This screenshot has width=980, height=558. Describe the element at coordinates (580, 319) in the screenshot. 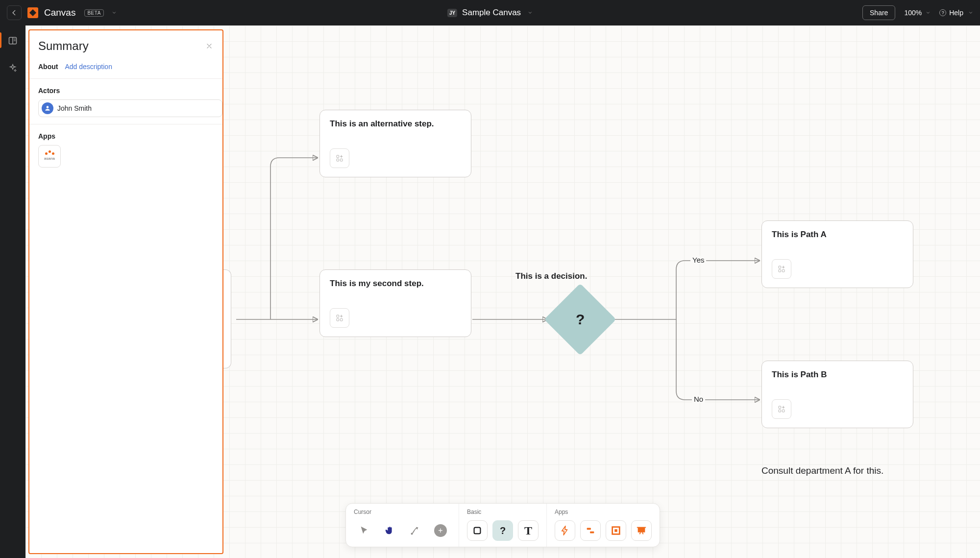

I see `decision-symbol: ?` at that location.